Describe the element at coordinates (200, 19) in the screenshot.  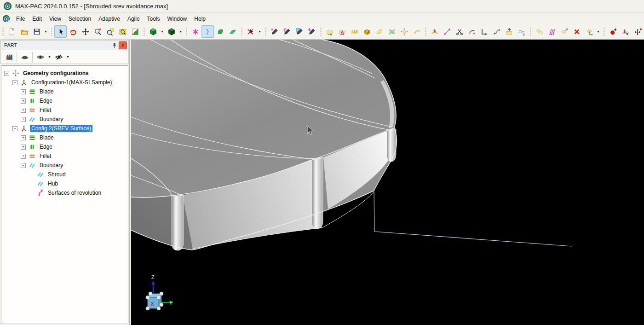
I see `menu-help: Help` at that location.